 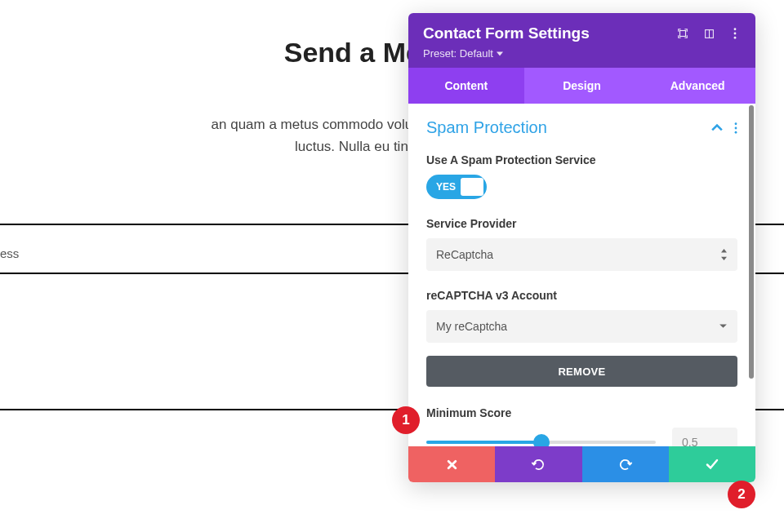 What do you see at coordinates (446, 187) in the screenshot?
I see `toggle-yes-label: YES` at bounding box center [446, 187].